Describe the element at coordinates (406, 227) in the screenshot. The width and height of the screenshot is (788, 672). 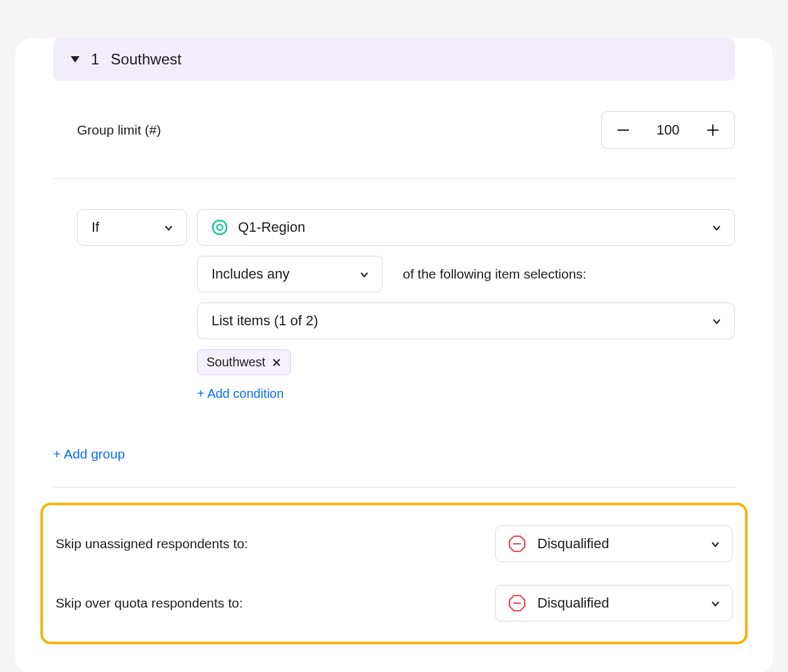
I see `condition-row-1: If Q1-Region` at that location.